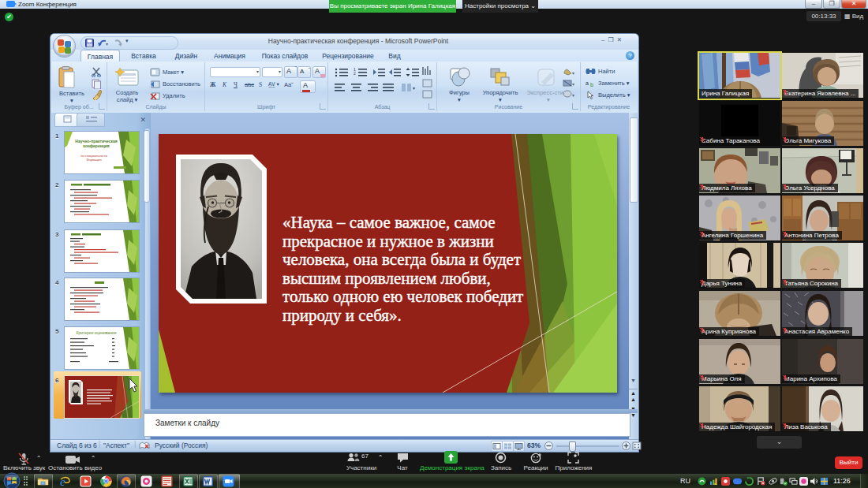 This screenshot has height=488, width=868. Describe the element at coordinates (587, 84) in the screenshot. I see `svg-text: a` at that location.